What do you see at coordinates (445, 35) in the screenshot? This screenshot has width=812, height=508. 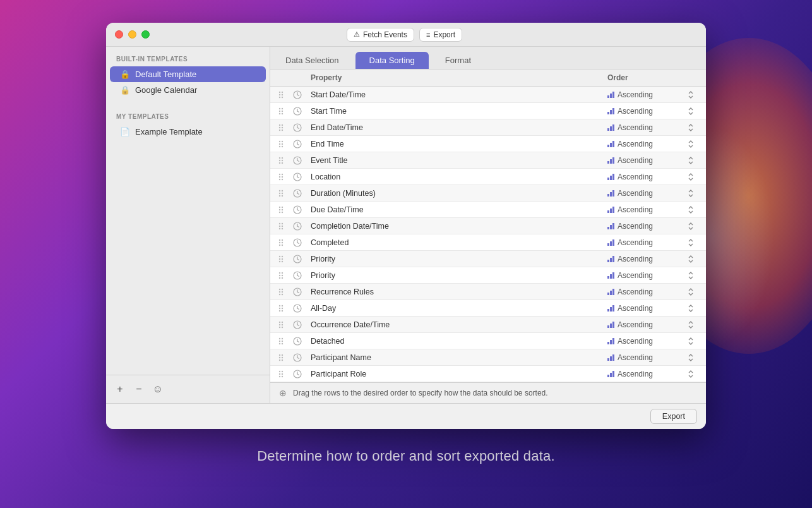 I see `export-toolbar-label: Export` at bounding box center [445, 35].